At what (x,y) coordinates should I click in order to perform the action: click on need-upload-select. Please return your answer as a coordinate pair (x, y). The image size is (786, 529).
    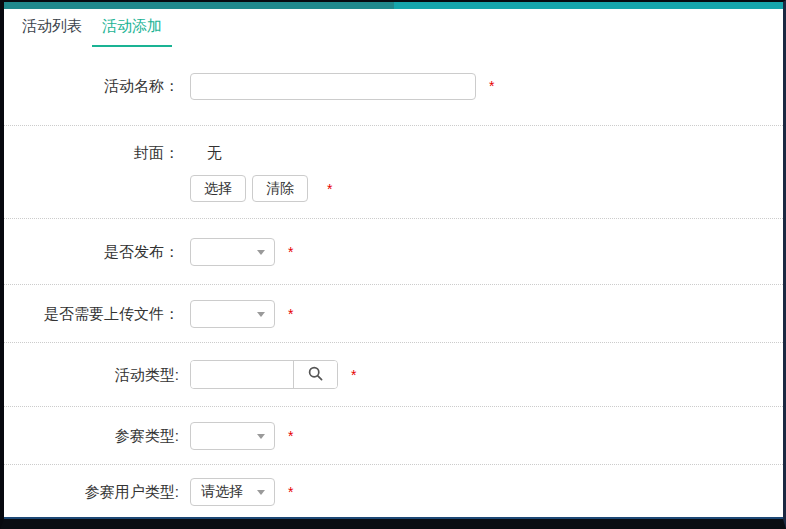
    Looking at the image, I should click on (232, 314).